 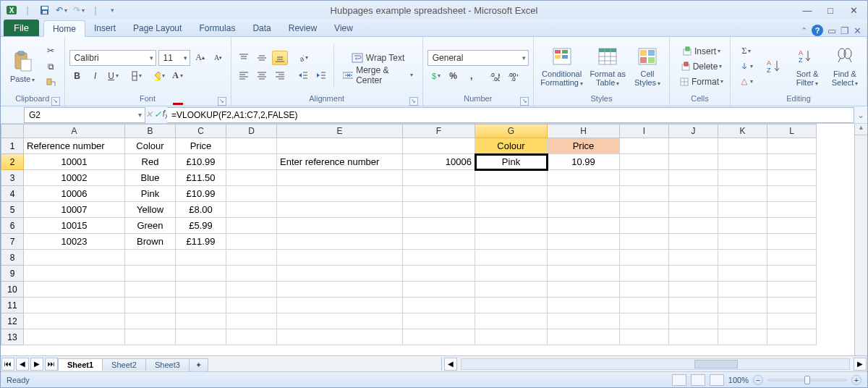 What do you see at coordinates (75, 178) in the screenshot?
I see `cell-A3: 10002` at bounding box center [75, 178].